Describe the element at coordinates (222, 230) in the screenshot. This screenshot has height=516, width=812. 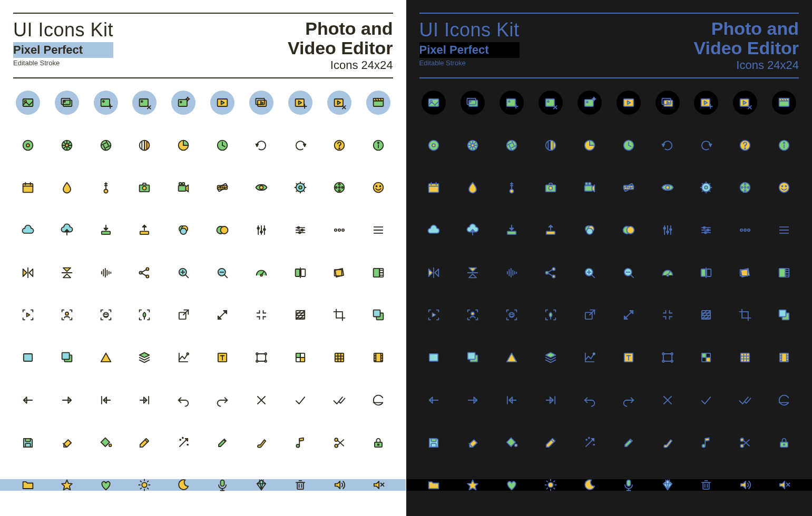
I see `blend-icon` at that location.